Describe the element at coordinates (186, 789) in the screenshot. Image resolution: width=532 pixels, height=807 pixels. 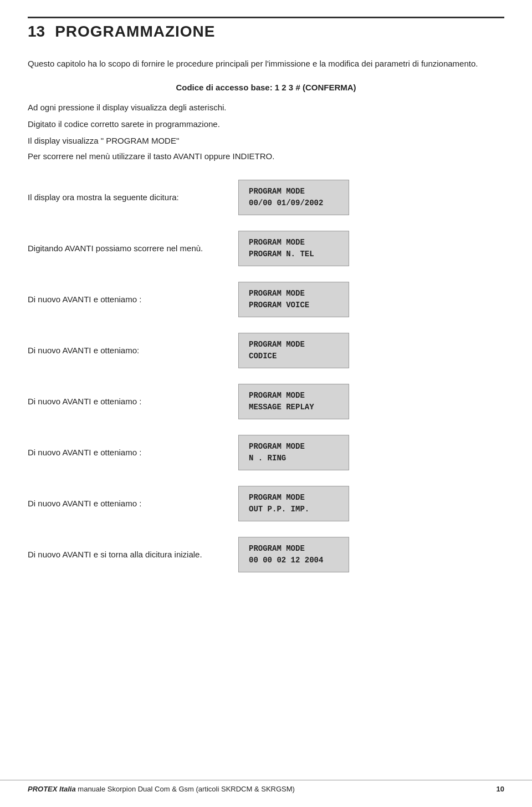
I see `footer-manual: manuale Skorpion Dual Com & Gsm (articol…` at that location.